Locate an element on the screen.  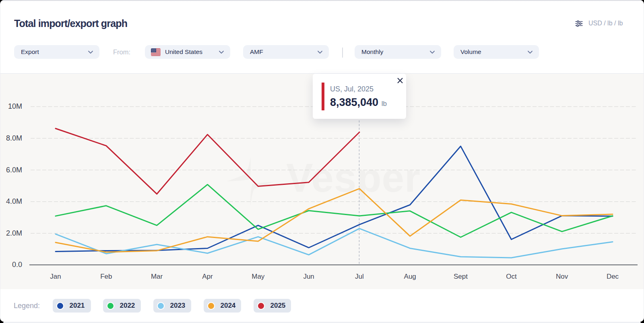
svg-text: Mar is located at coordinates (157, 276).